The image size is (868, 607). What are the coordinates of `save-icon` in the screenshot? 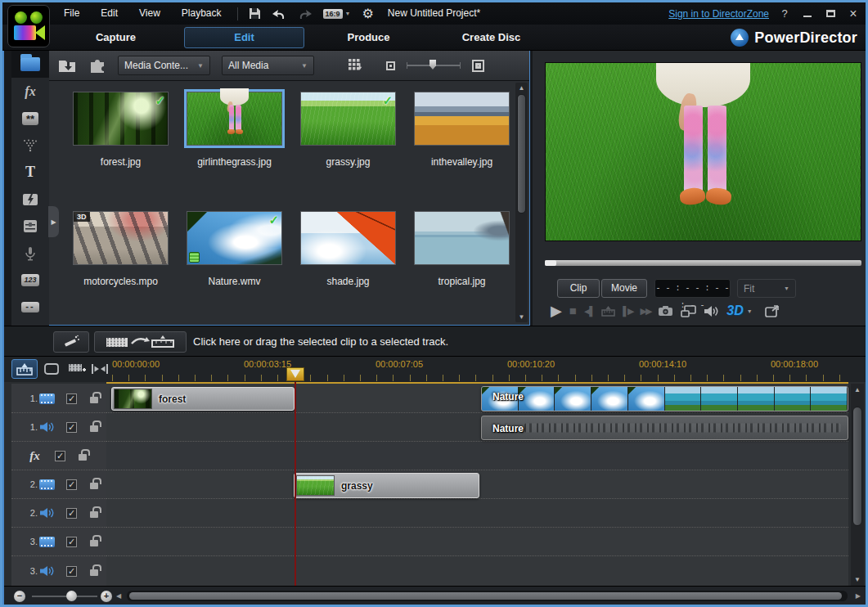 It's located at (255, 13).